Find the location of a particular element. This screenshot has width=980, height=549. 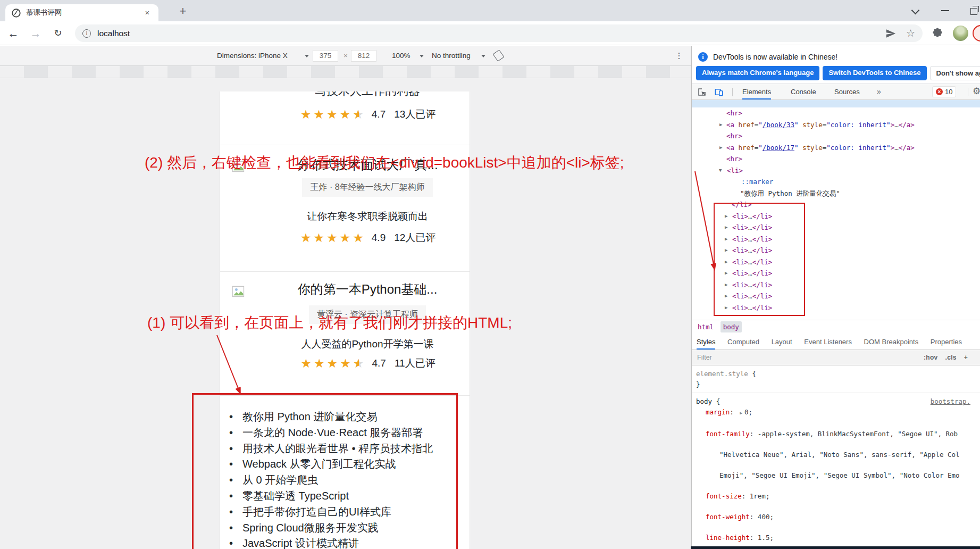

dom-row-anchor: <a href="/book/17" style="color: inherit… is located at coordinates (836, 148).